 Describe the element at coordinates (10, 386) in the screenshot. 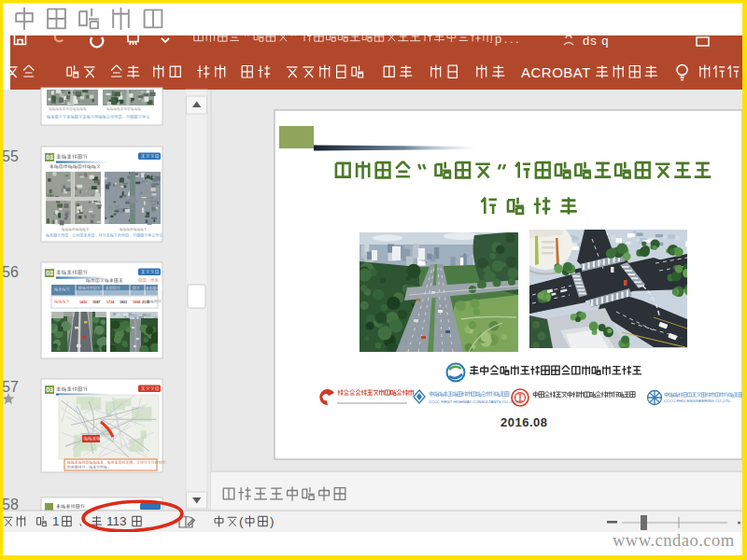

I see `svg-text: 57` at that location.